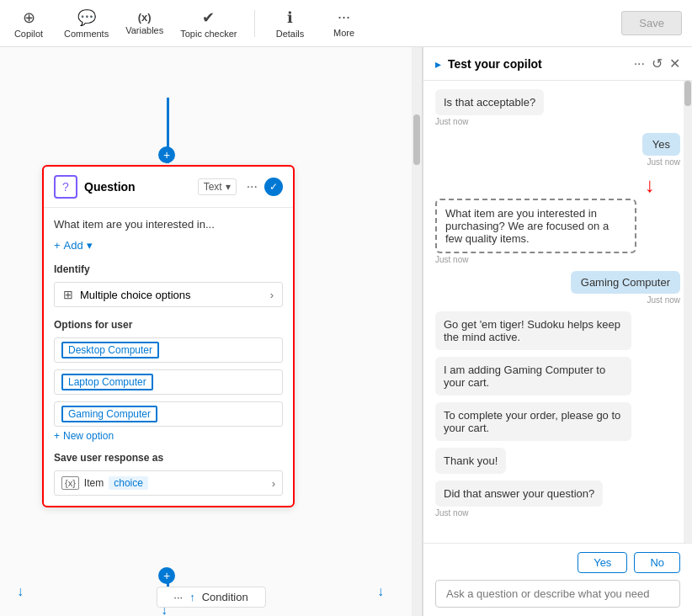 This screenshot has width=692, height=616. Describe the element at coordinates (210, 597) in the screenshot. I see `condition-bar: ··· ↑ Condition` at that location.